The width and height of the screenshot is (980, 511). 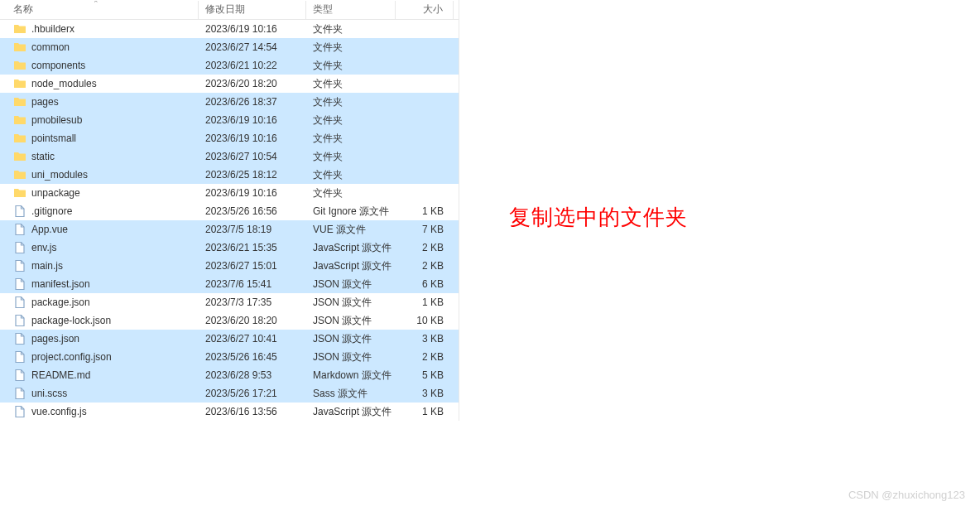 What do you see at coordinates (99, 10) in the screenshot?
I see `column-header-name: 名称 ⌃` at bounding box center [99, 10].